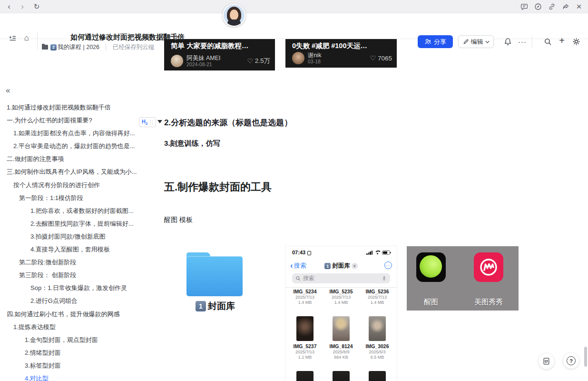 This screenshot has height=381, width=588. I want to click on toc-item: 二.做封面的注意事项, so click(69, 159).